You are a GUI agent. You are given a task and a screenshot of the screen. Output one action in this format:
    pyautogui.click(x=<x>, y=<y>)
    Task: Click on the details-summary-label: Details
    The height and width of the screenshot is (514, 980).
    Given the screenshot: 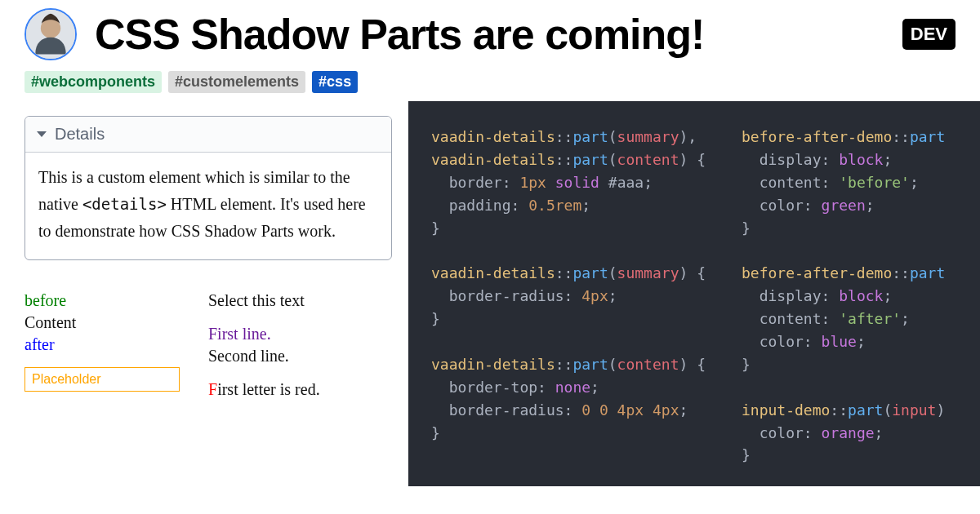 What is the action you would take?
    pyautogui.click(x=80, y=134)
    